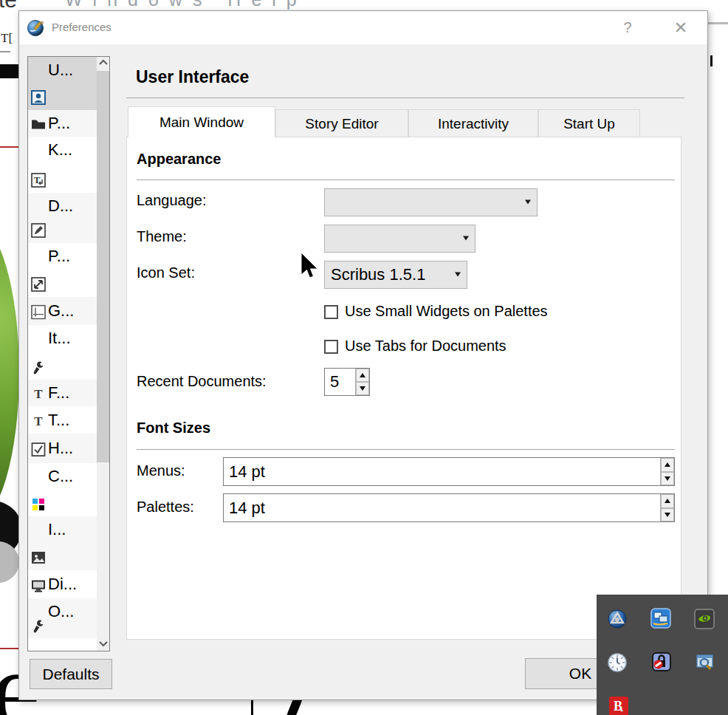 The width and height of the screenshot is (728, 715). Describe the element at coordinates (38, 125) in the screenshot. I see `folder-icon` at that location.